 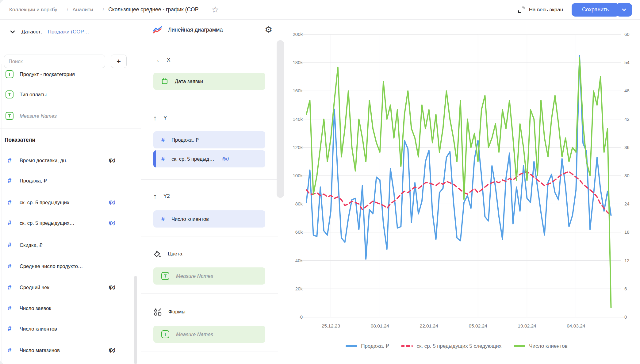 What do you see at coordinates (71, 202) in the screenshot?
I see `field-row-measure: #ск. ср. 5 предыдущихf(x)` at bounding box center [71, 202].